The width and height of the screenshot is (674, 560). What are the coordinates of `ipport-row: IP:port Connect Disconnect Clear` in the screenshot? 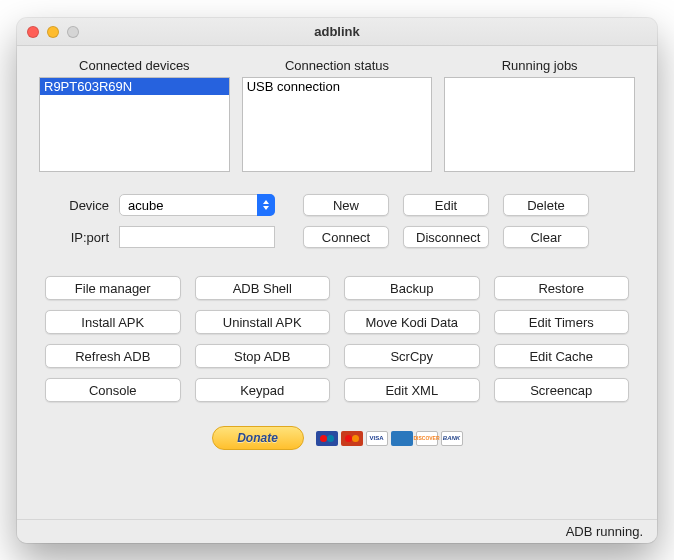 It's located at (337, 237).